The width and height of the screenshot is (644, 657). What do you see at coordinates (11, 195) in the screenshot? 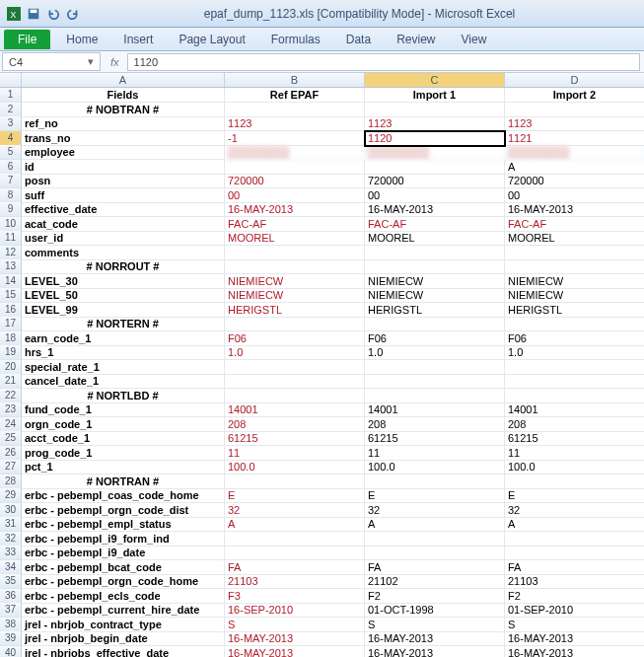
I see `row-header: 8` at bounding box center [11, 195].